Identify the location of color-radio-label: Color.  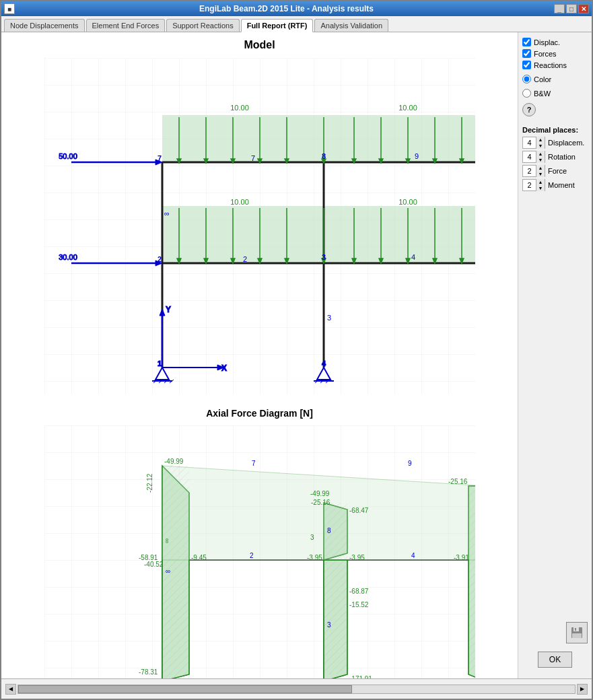
(543, 79).